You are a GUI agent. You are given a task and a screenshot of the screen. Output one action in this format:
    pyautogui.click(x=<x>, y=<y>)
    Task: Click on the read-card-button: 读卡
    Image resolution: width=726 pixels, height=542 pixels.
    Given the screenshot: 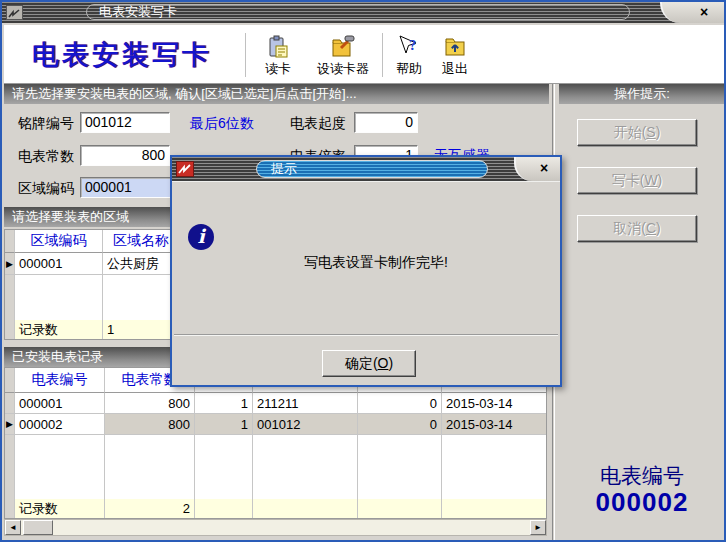 What is the action you would take?
    pyautogui.click(x=278, y=55)
    